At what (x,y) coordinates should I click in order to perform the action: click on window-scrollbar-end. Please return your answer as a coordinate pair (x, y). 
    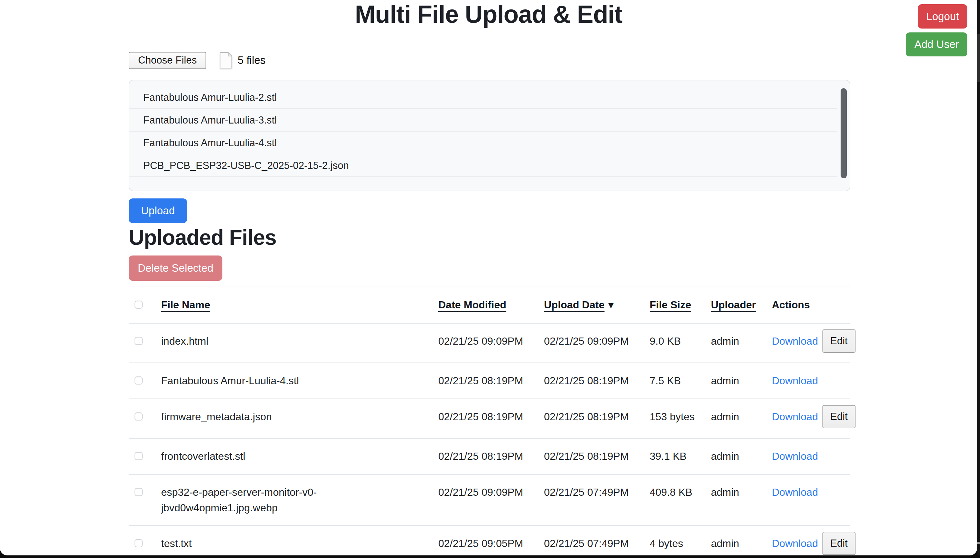
    Looking at the image, I should click on (978, 543).